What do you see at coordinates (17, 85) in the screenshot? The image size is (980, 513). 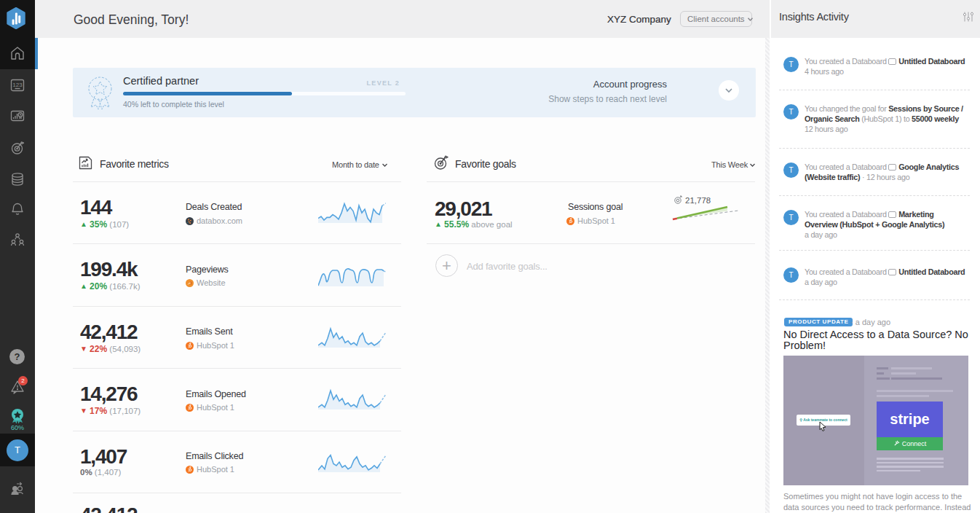 I see `svg-text: 123` at bounding box center [17, 85].